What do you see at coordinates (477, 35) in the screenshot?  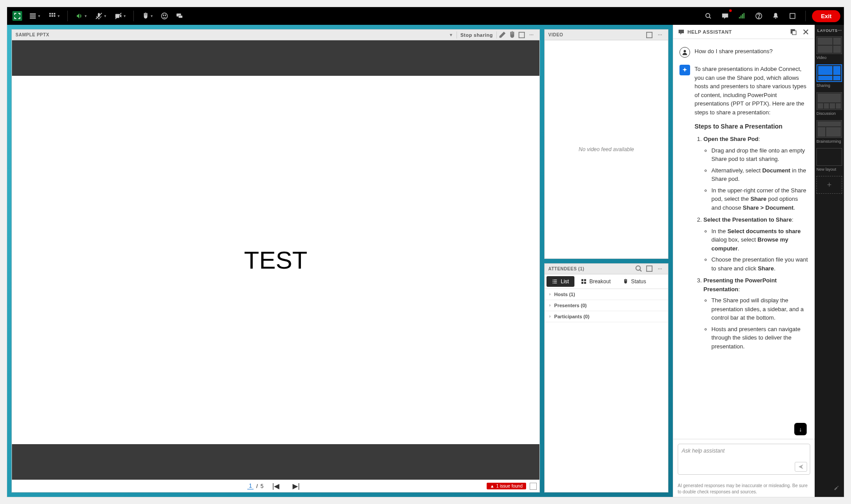 I see `stop-sharing-button: Stop sharing` at bounding box center [477, 35].